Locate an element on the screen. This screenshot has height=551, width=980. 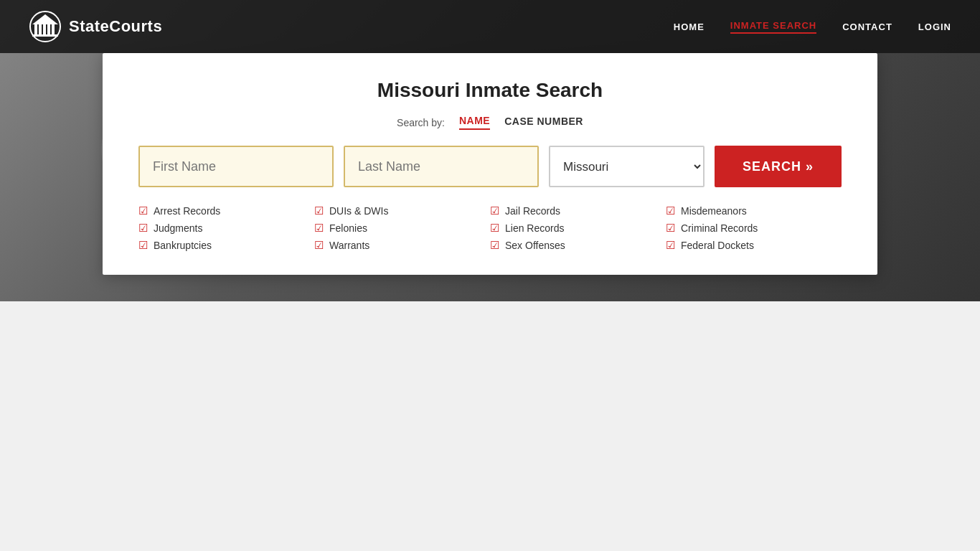
checkbox-label: Federal Dockets is located at coordinates (717, 245).